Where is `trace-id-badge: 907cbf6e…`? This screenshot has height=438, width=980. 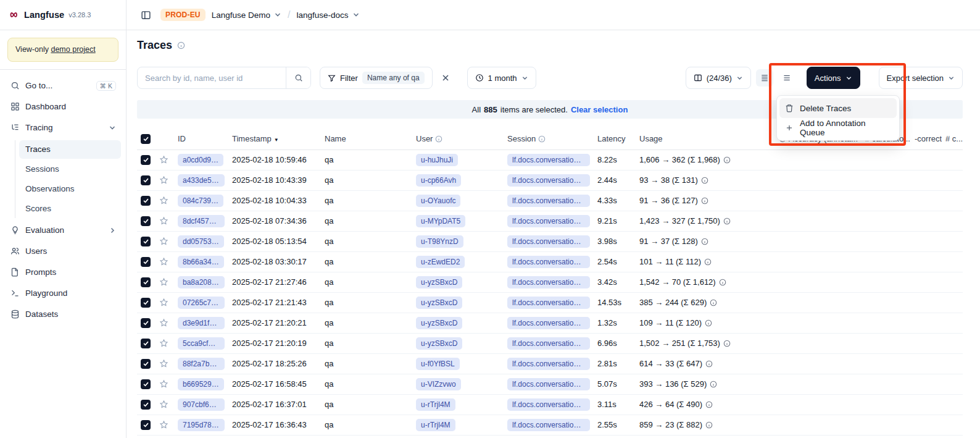 trace-id-badge: 907cbf6e… is located at coordinates (201, 405).